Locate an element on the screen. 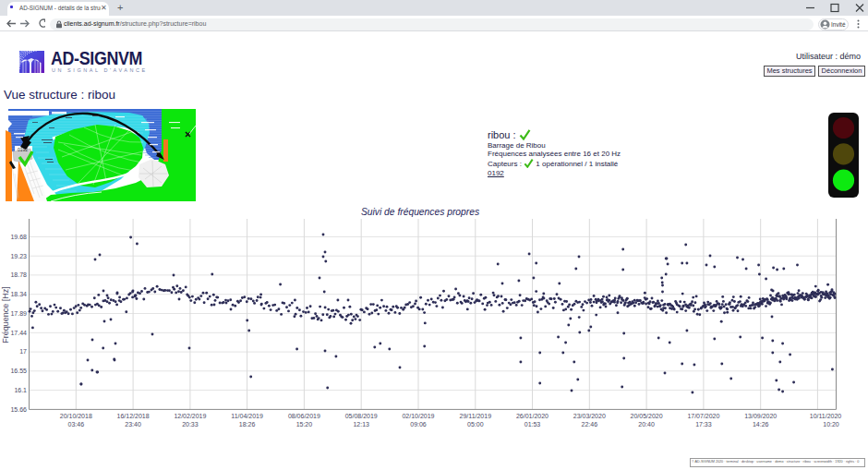 The height and width of the screenshot is (470, 868). svg-text: 20:33 is located at coordinates (190, 425).